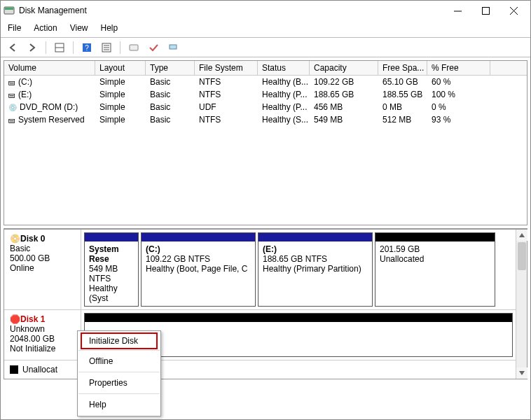 The width and height of the screenshot is (531, 420). What do you see at coordinates (119, 405) in the screenshot?
I see `ctx-help: Help` at bounding box center [119, 405].